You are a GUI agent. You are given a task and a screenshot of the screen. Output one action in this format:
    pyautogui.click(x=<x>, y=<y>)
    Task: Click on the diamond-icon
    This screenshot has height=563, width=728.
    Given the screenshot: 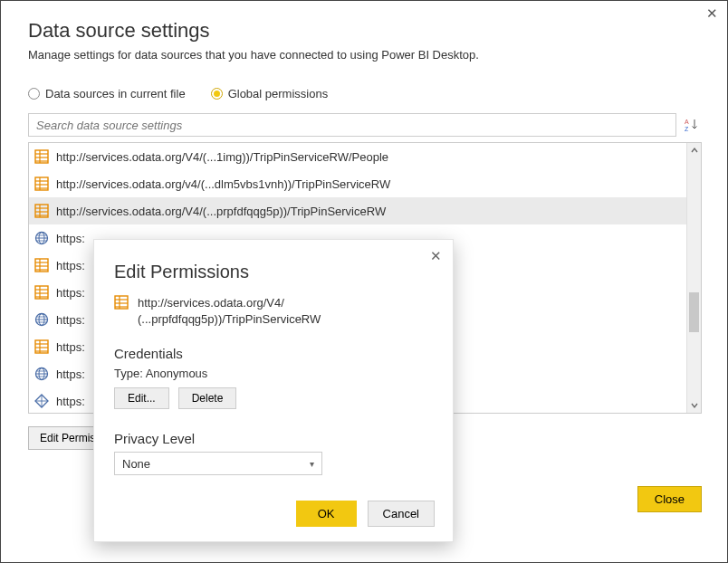 What is the action you would take?
    pyautogui.click(x=42, y=401)
    